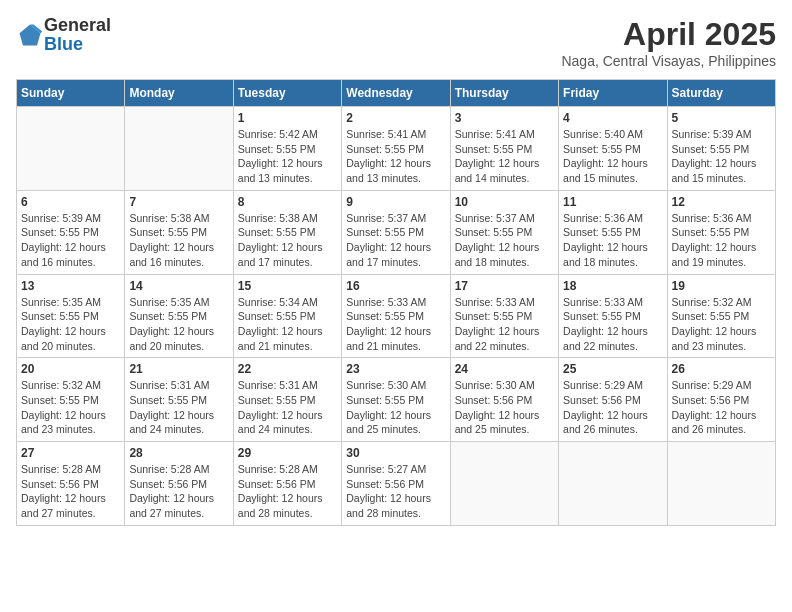 The width and height of the screenshot is (792, 612). What do you see at coordinates (178, 286) in the screenshot?
I see `day-number: 14` at bounding box center [178, 286].